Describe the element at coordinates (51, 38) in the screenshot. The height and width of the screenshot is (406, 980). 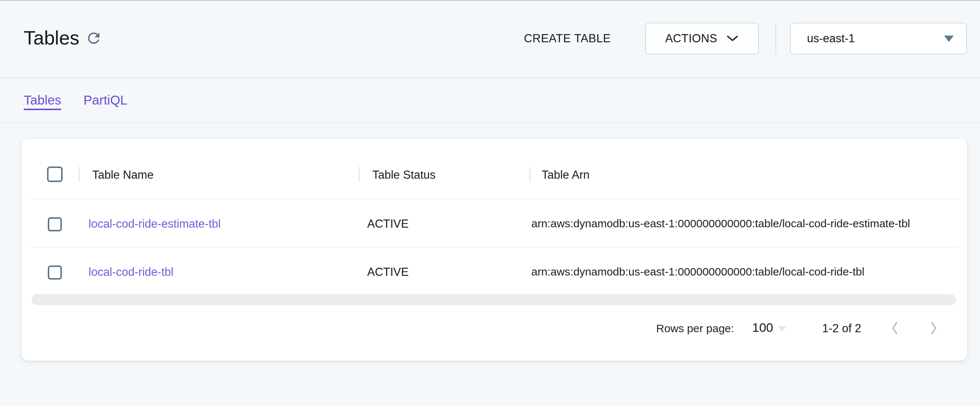
I see `page-title: Tables` at that location.